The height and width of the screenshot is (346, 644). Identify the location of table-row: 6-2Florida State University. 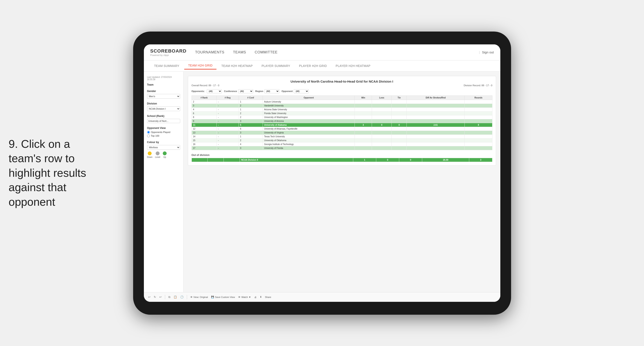
(342, 113).